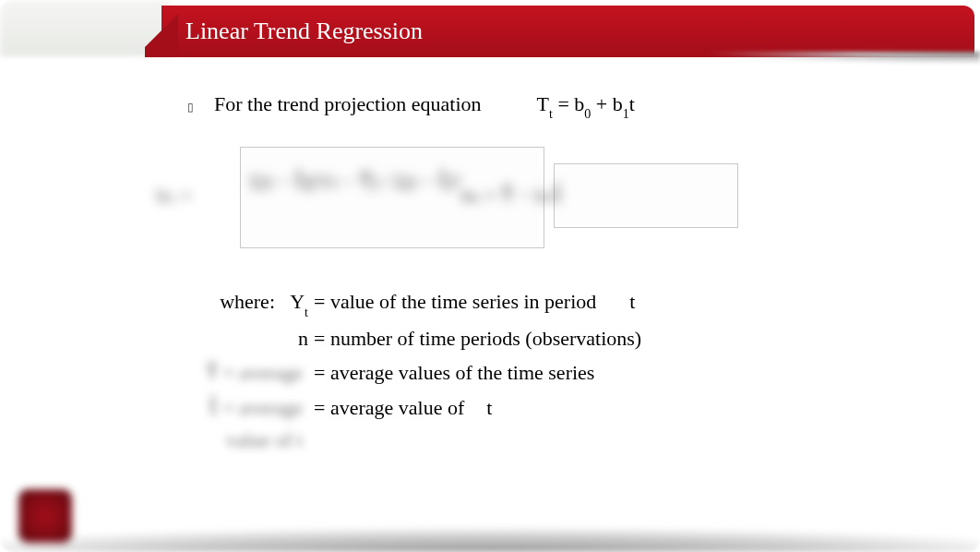  I want to click on def4-tail: t, so click(489, 408).